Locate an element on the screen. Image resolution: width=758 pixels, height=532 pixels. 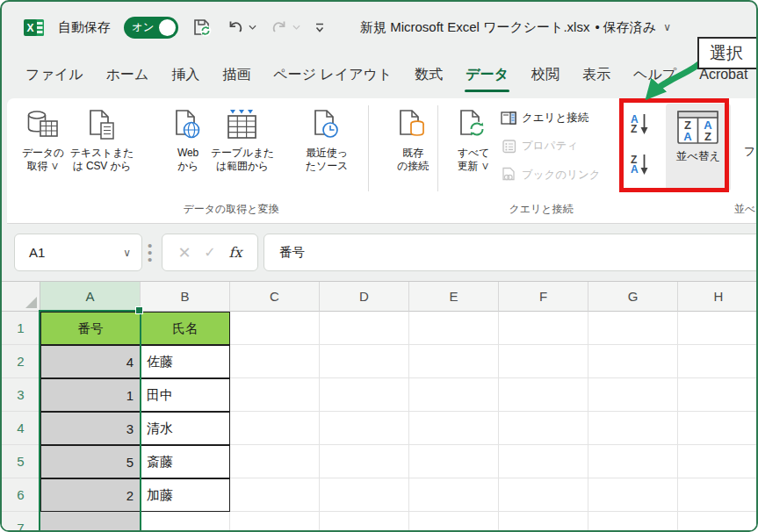
autosave-toggle: オン is located at coordinates (151, 28).